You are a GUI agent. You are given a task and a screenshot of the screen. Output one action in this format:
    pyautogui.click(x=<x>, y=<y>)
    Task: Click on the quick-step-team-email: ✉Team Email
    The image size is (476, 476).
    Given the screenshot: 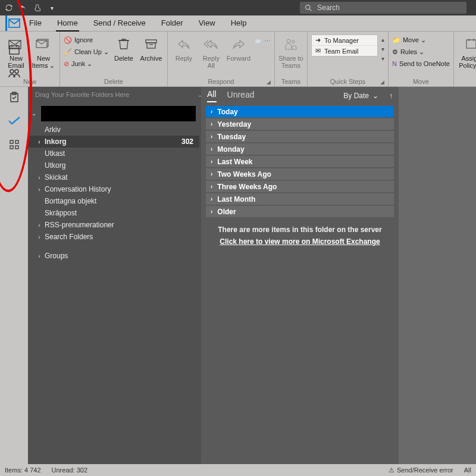 What is the action you would take?
    pyautogui.click(x=345, y=51)
    